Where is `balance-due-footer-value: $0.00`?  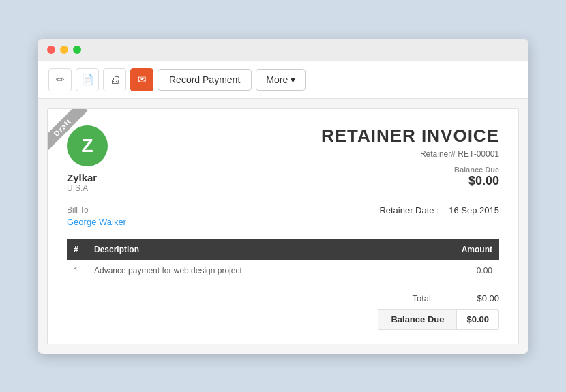
balance-due-footer-value: $0.00 is located at coordinates (477, 319).